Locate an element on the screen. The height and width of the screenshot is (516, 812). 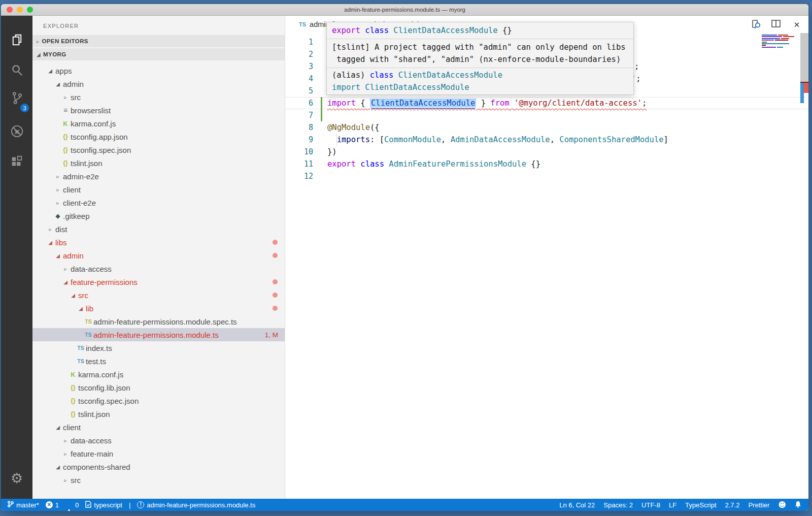
activity-bar: 3 ⚙ is located at coordinates (17, 257).